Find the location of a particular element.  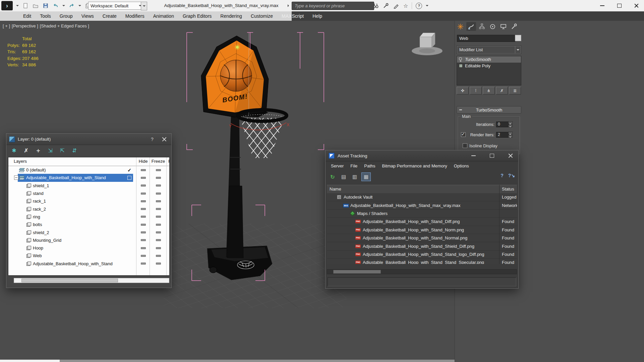

iterations-value-field: 0 is located at coordinates (503, 125).